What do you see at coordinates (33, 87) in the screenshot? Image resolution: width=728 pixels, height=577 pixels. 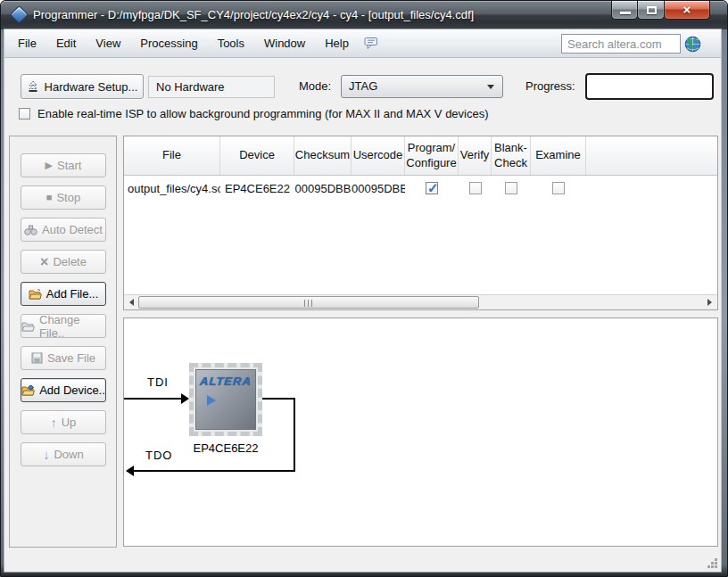 I see `hardware-setup-icon` at bounding box center [33, 87].